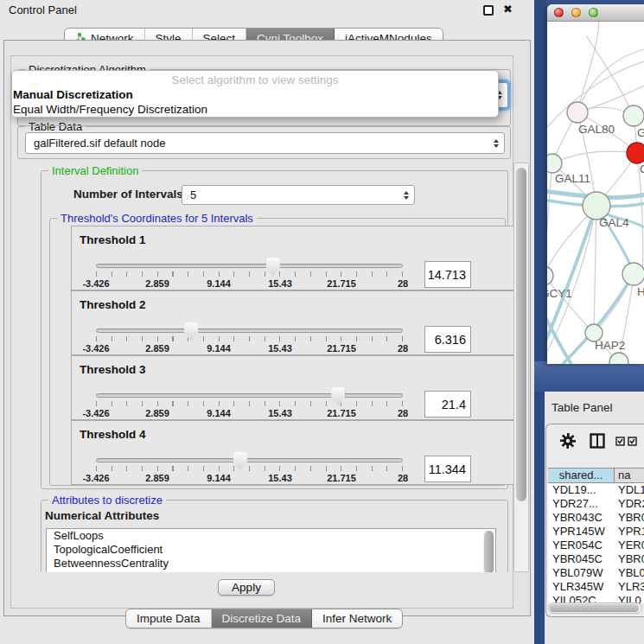 The image size is (644, 644). What do you see at coordinates (583, 490) in the screenshot?
I see `table-cell: YDL19...` at bounding box center [583, 490].